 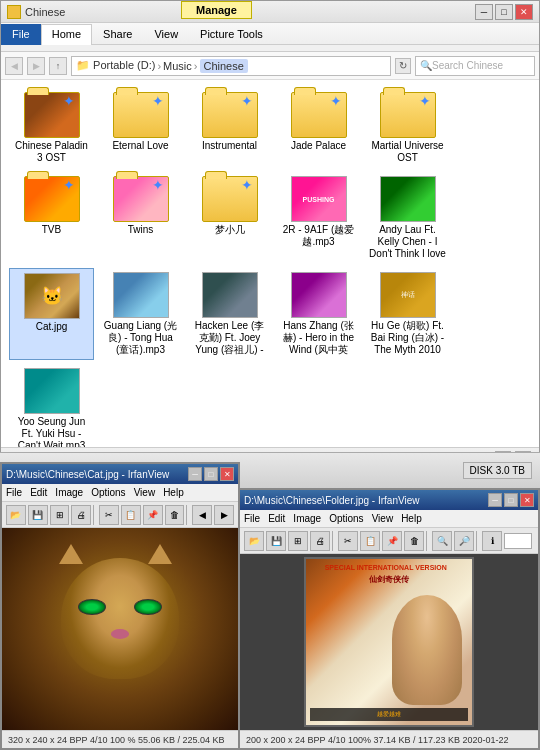 What do you see at coordinates (346, 518) in the screenshot?
I see `menu-options2: Options` at bounding box center [346, 518].